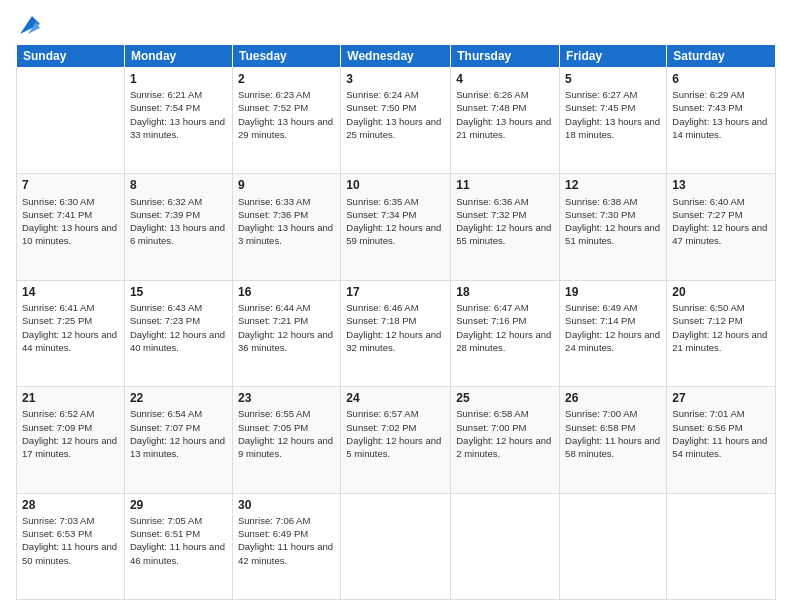  Describe the element at coordinates (613, 398) in the screenshot. I see `day-number: 26` at that location.